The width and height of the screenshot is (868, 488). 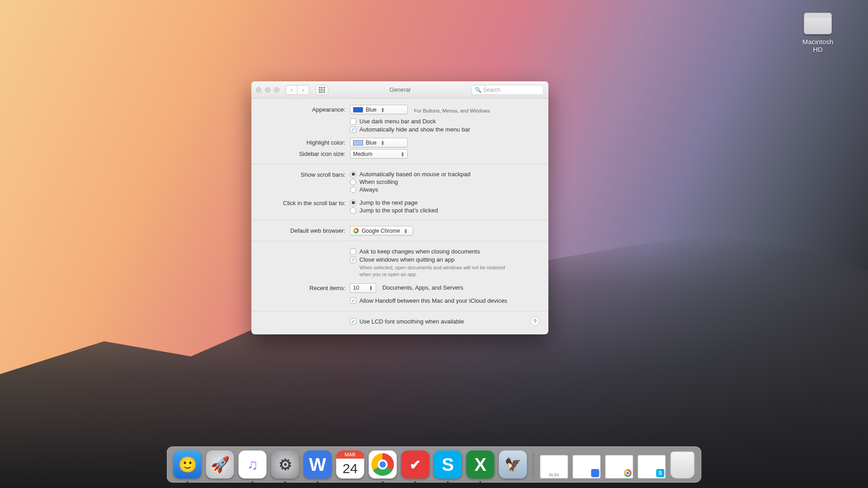 What do you see at coordinates (268, 90) in the screenshot?
I see `traffic-lights` at bounding box center [268, 90].